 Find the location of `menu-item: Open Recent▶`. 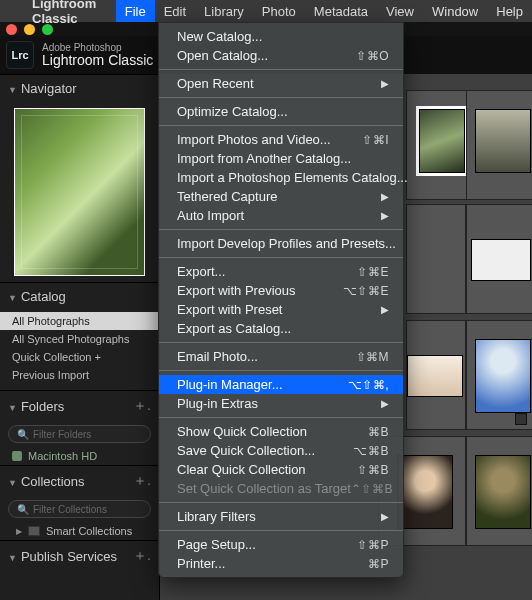

menu-item: Open Recent▶ is located at coordinates (281, 84).